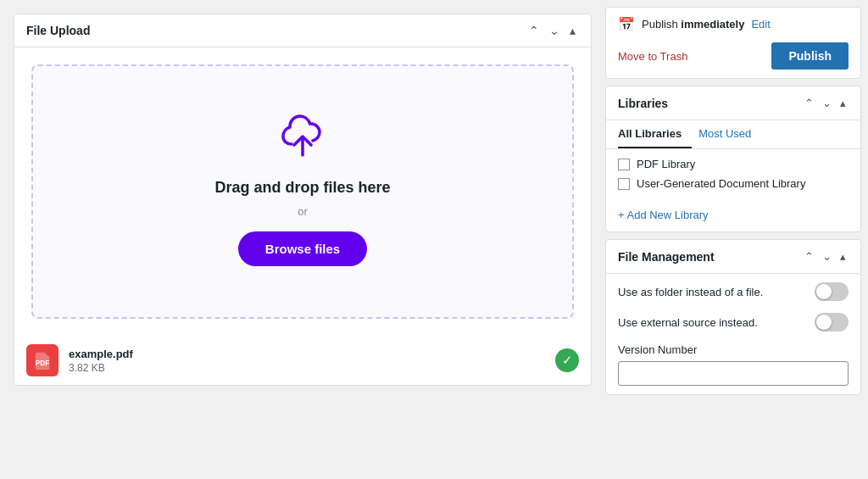  What do you see at coordinates (42, 360) in the screenshot?
I see `pdf-icon: PDF` at bounding box center [42, 360].